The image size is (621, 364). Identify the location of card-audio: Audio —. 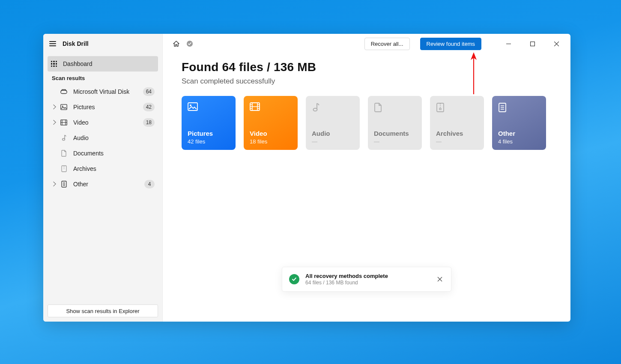
(333, 123).